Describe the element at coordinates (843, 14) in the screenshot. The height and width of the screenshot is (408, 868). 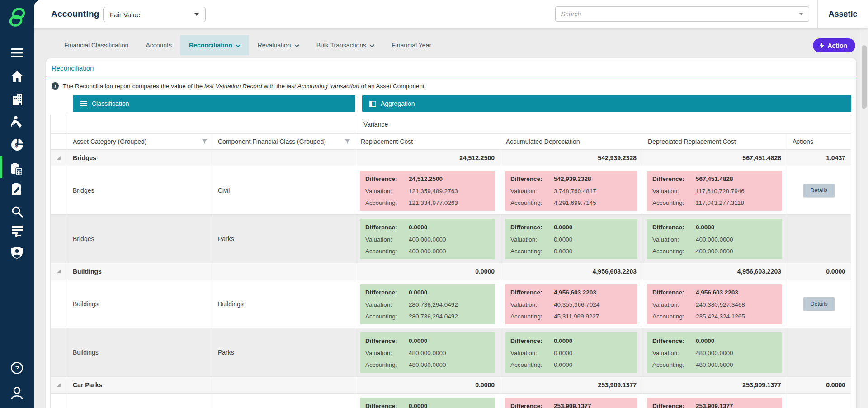
I see `product-name: Assetic` at that location.